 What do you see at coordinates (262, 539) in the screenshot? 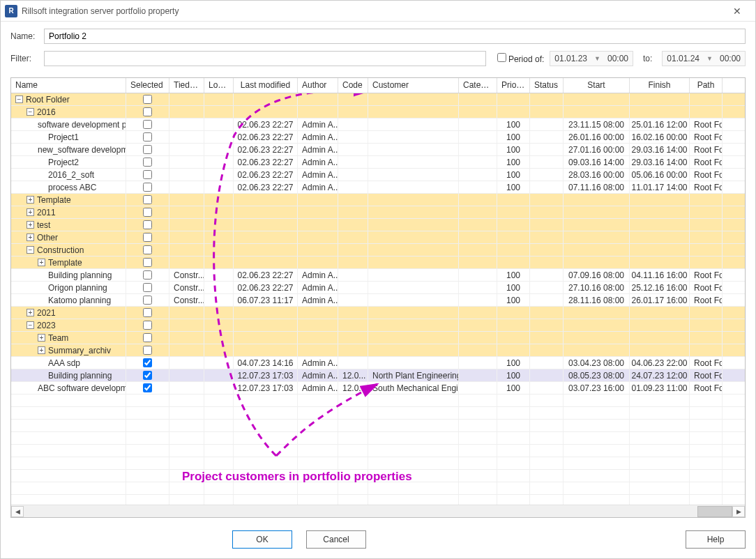
I see `ok-button: OK` at bounding box center [262, 539].